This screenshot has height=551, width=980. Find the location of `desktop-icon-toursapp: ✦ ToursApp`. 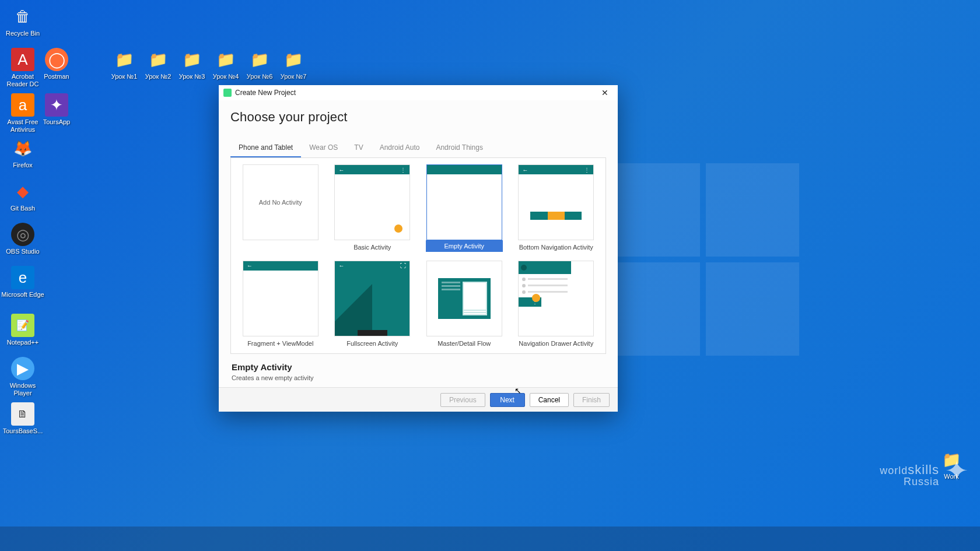

desktop-icon-toursapp: ✦ ToursApp is located at coordinates (57, 110).